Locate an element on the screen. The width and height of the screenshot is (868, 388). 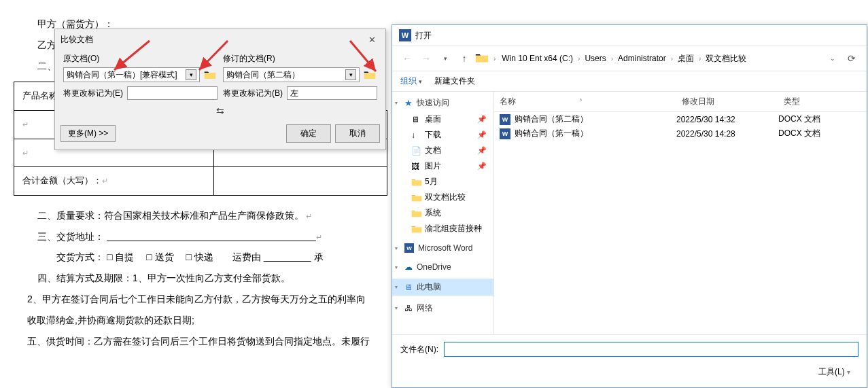
desktop-icon: 🖥 is located at coordinates (417, 120).